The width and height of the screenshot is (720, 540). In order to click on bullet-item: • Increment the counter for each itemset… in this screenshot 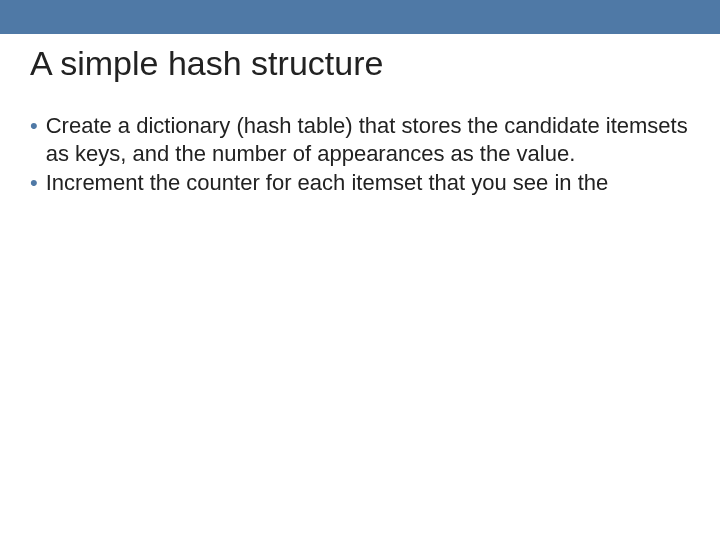, I will do `click(360, 183)`.